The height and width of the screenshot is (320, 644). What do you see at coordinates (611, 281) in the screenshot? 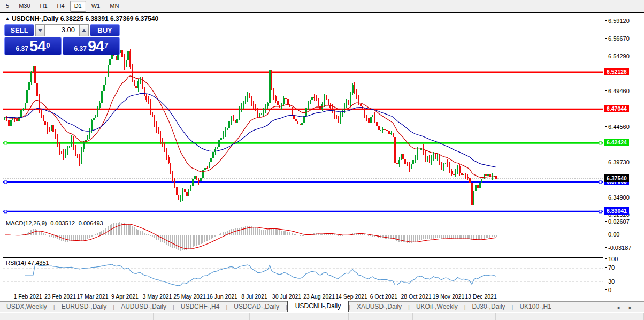
I see `rsi-axis-label: 30` at bounding box center [611, 281].